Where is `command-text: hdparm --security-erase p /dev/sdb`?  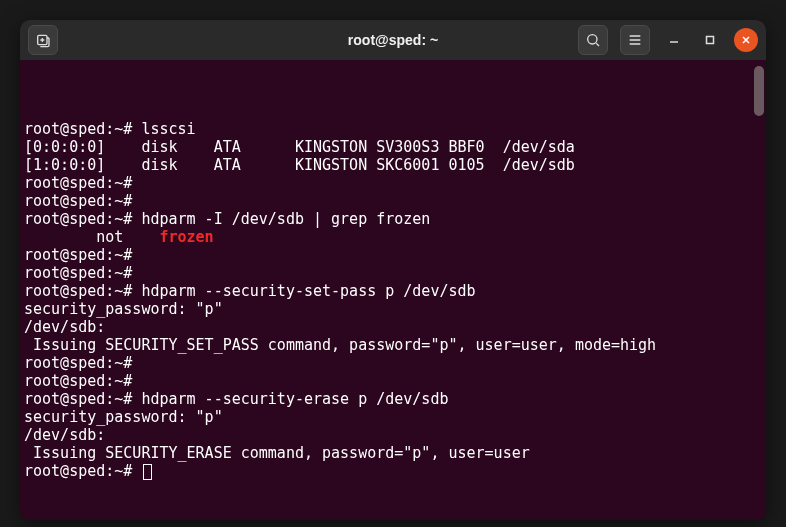
command-text: hdparm --security-erase p /dev/sdb is located at coordinates (294, 399).